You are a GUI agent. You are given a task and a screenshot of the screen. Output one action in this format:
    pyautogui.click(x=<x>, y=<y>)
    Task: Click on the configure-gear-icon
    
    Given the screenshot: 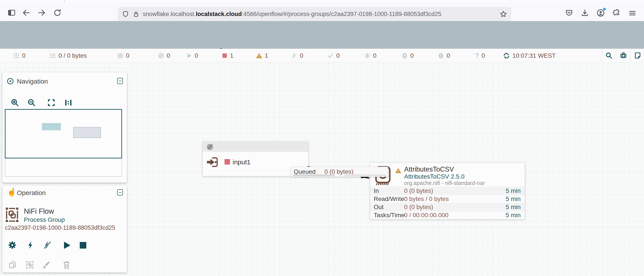 What is the action you would take?
    pyautogui.click(x=12, y=245)
    